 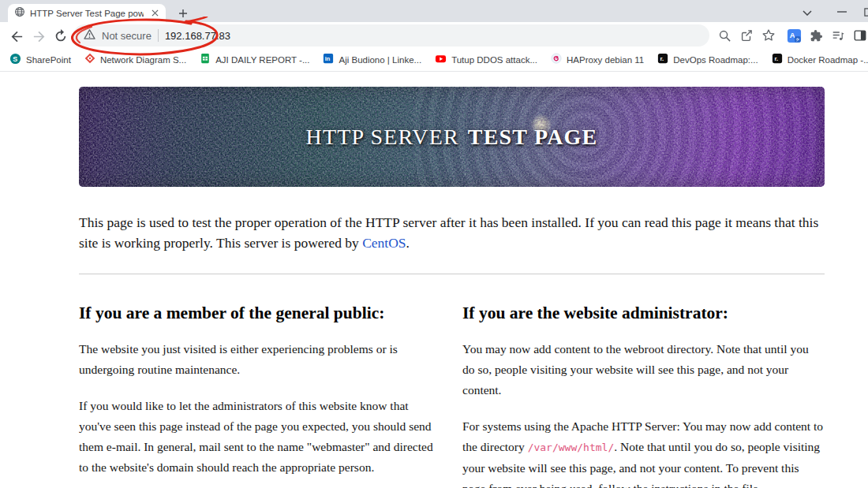 What do you see at coordinates (15, 58) in the screenshot?
I see `svg-text: S` at bounding box center [15, 58].